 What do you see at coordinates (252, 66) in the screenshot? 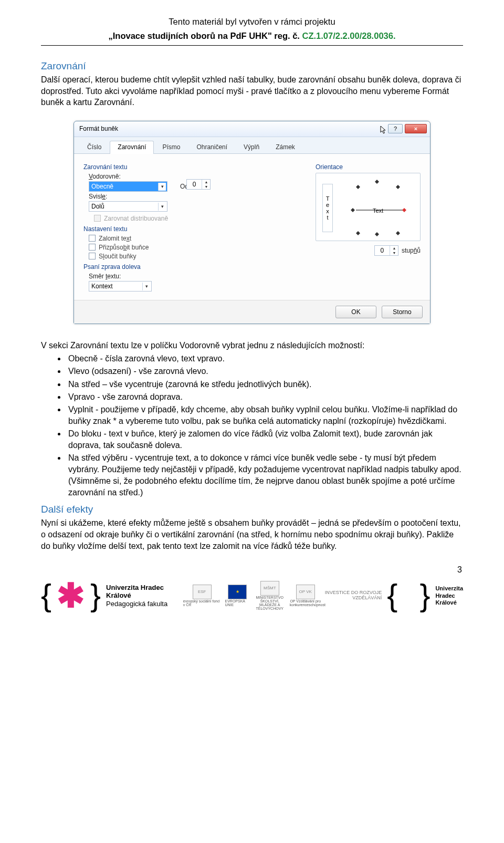
I see `section-title-zarovnani: Zarovnání` at bounding box center [252, 66].